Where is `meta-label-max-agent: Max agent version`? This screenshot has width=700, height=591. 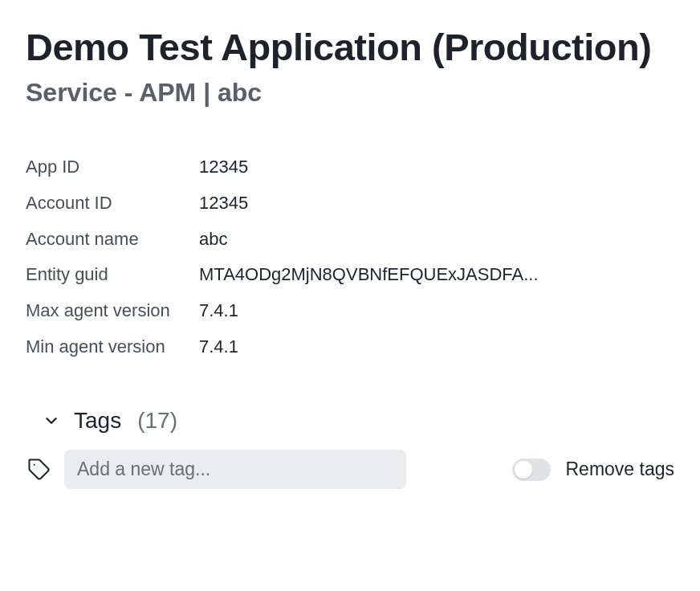 meta-label-max-agent: Max agent version is located at coordinates (112, 311).